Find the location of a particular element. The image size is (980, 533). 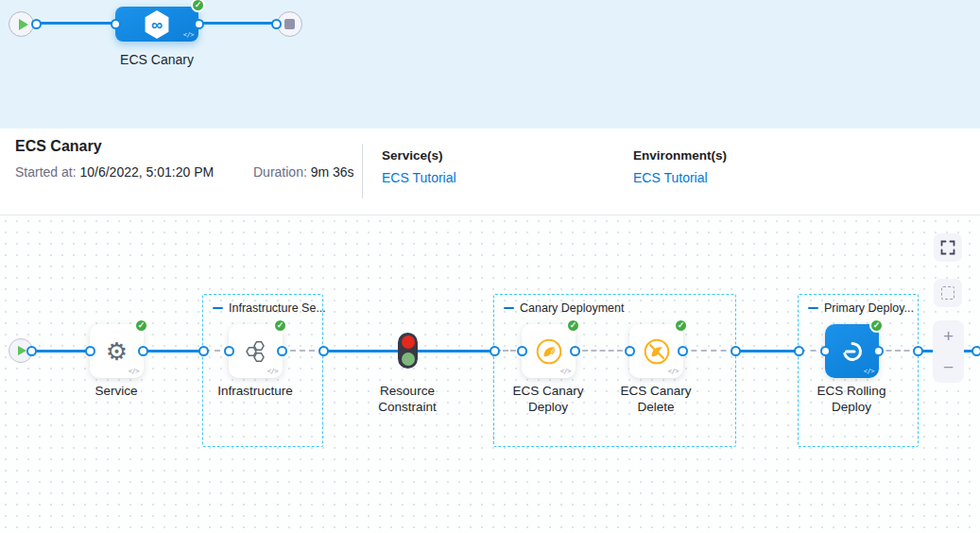

step-label: Infrastructure is located at coordinates (255, 391).